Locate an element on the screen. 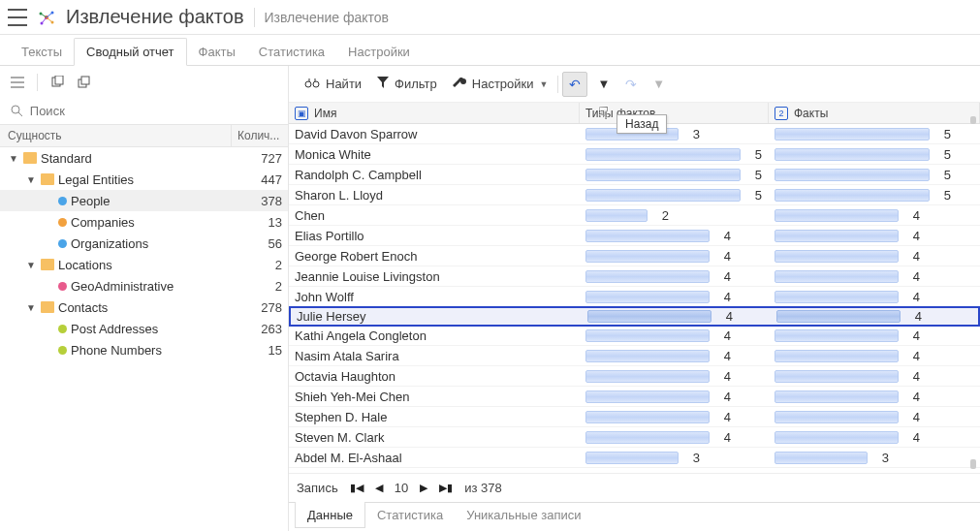 The image size is (980, 531). stack-icon is located at coordinates (84, 82).